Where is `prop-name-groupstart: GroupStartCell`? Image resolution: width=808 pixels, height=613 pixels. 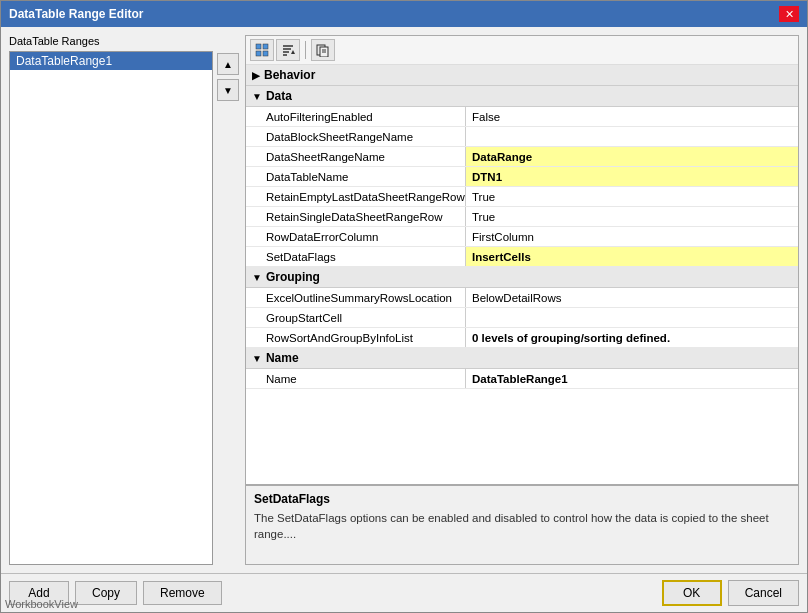 prop-name-groupstart: GroupStartCell is located at coordinates (356, 318).